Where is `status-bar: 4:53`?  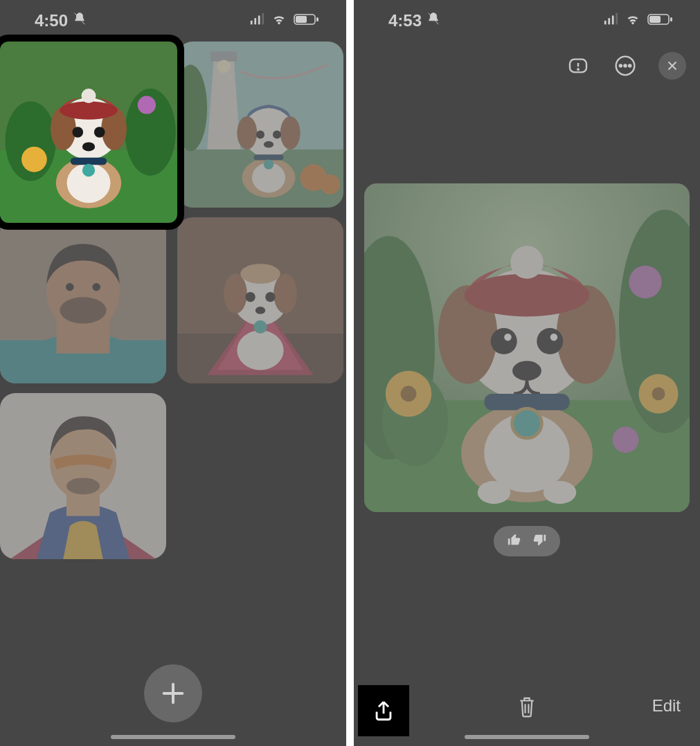 status-bar: 4:53 is located at coordinates (527, 21).